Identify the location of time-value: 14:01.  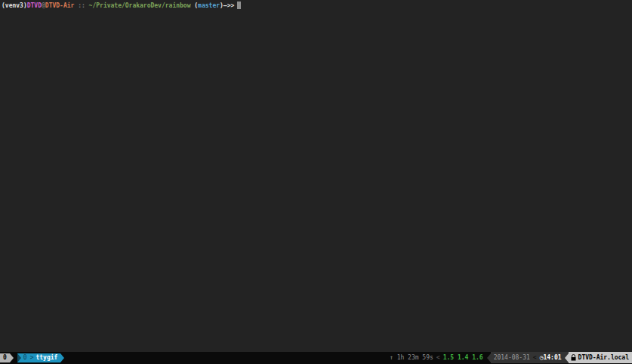
(553, 358).